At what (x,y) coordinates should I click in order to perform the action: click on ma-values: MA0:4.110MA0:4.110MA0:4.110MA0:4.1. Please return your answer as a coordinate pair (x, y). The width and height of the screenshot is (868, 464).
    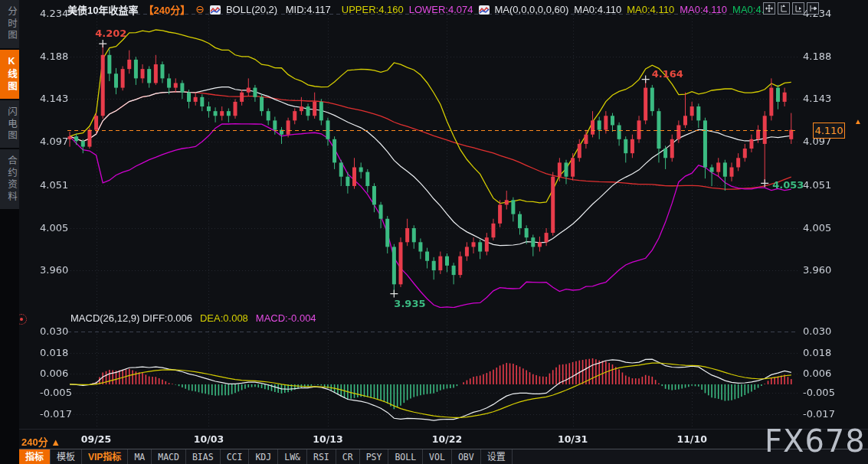
    Looking at the image, I should click on (674, 9).